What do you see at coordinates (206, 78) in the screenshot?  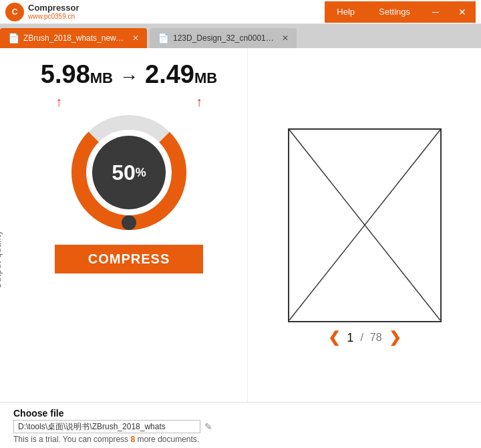 I see `size-to-unit: MB` at bounding box center [206, 78].